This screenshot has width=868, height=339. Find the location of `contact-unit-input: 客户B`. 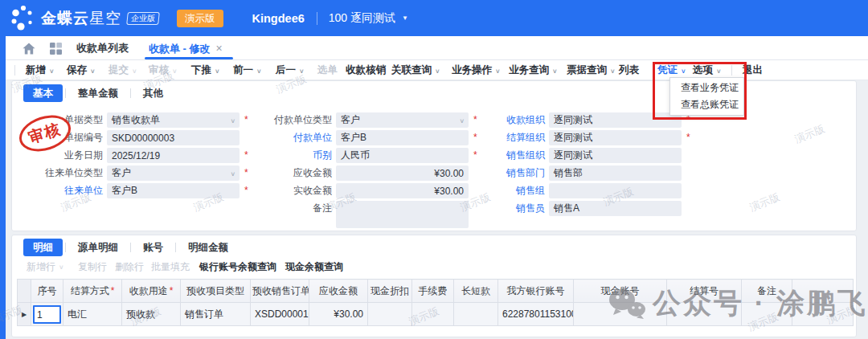

contact-unit-input: 客户B is located at coordinates (174, 191).